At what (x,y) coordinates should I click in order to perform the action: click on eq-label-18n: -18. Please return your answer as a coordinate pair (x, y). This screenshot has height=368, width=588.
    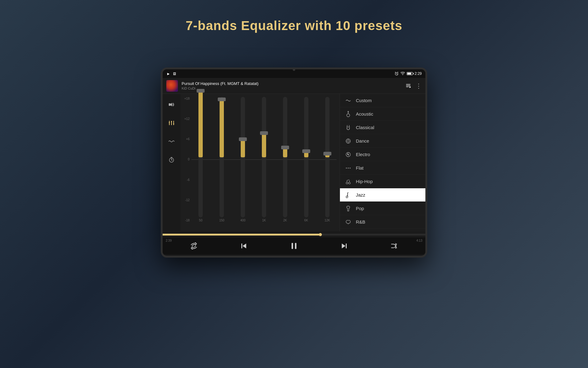
    Looking at the image, I should click on (187, 220).